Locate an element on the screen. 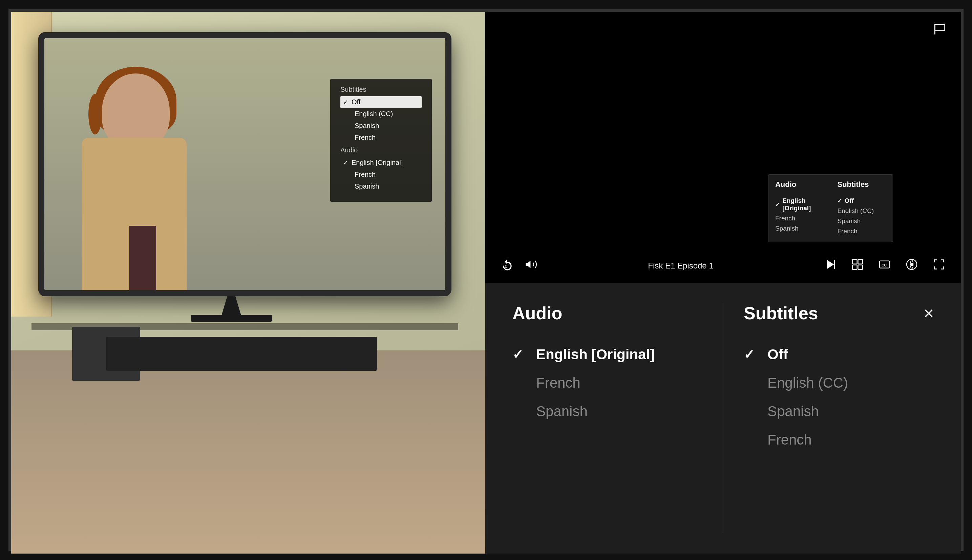 This screenshot has width=972, height=560. tv-person is located at coordinates (146, 175).